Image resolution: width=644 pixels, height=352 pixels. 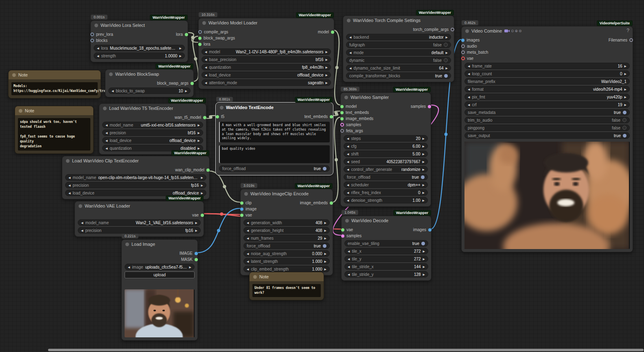 I want to click on help-icon: ?, so click(x=628, y=31).